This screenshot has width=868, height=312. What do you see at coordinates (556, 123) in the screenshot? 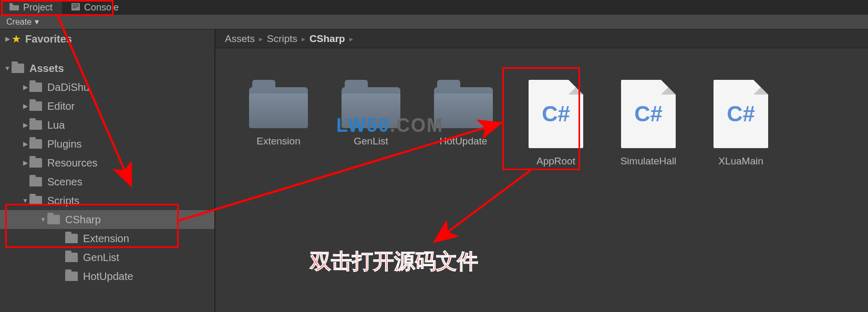
I see `grid-file-approot: C# AppRoot` at bounding box center [556, 123].